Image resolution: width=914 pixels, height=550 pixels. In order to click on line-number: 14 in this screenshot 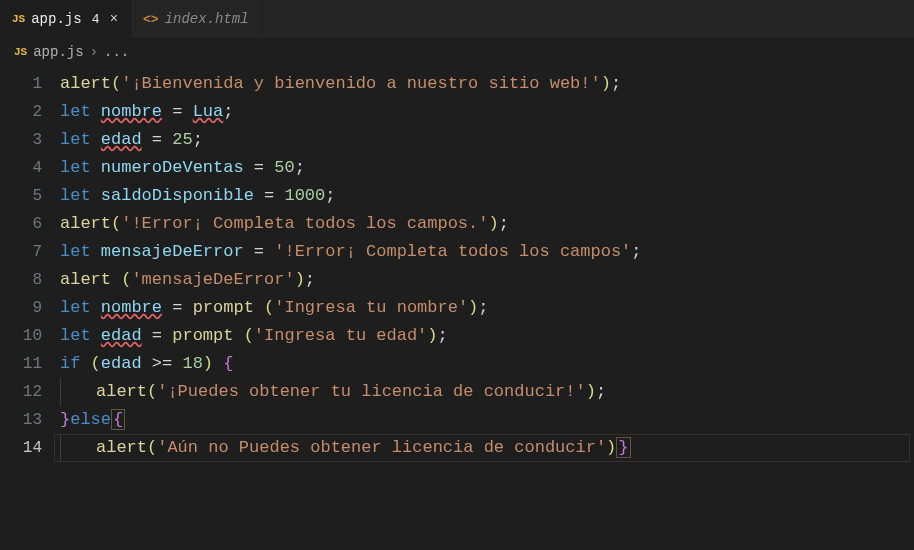, I will do `click(21, 448)`.